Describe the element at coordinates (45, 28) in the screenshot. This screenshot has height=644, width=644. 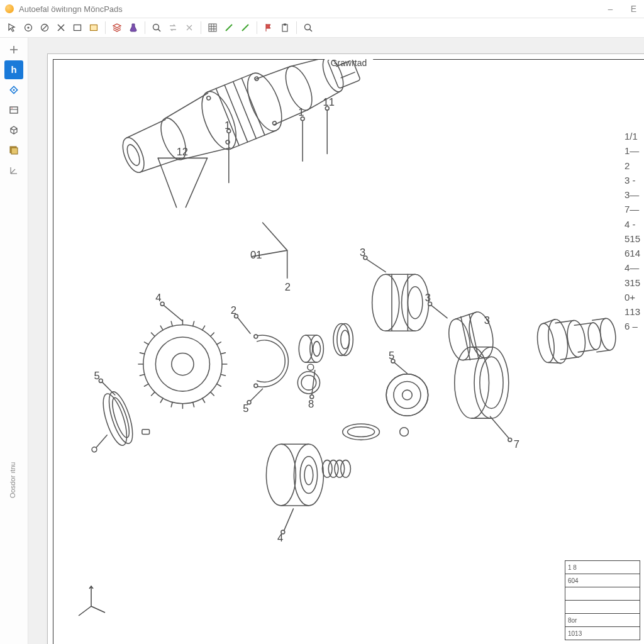
I see `circle-slash-tool` at that location.